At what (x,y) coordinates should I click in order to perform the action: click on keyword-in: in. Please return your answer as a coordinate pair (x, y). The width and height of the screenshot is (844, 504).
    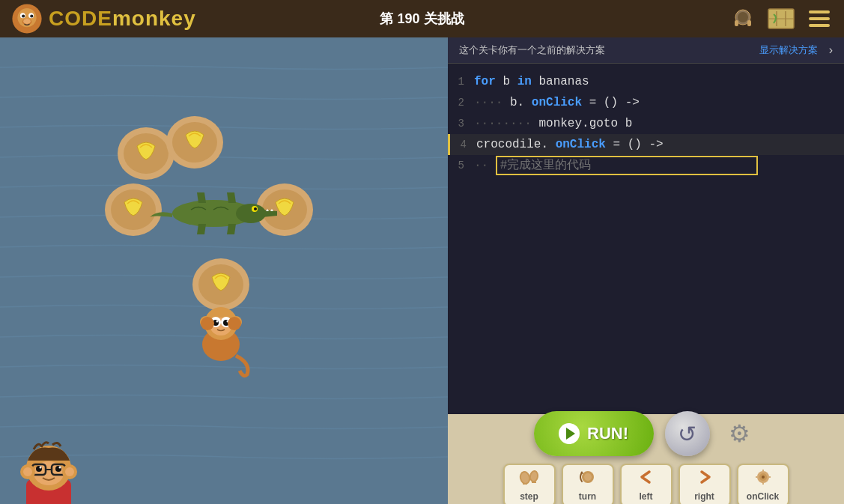
    Looking at the image, I should click on (524, 82).